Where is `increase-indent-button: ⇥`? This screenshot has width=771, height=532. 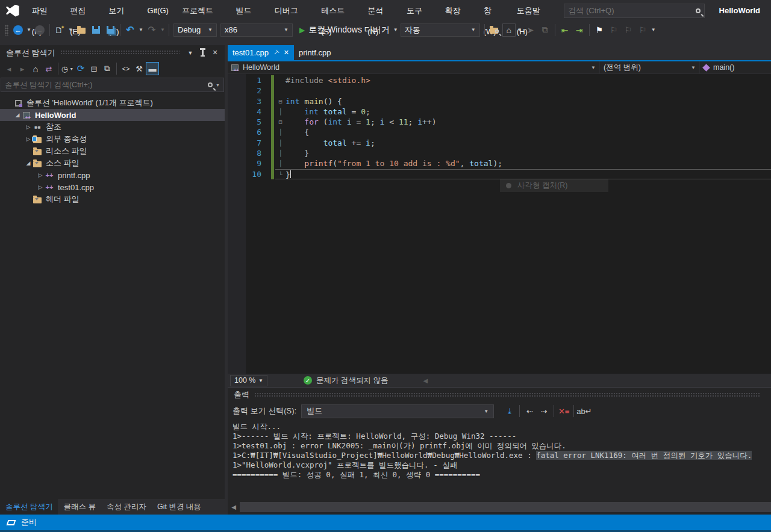
increase-indent-button: ⇥ is located at coordinates (579, 30).